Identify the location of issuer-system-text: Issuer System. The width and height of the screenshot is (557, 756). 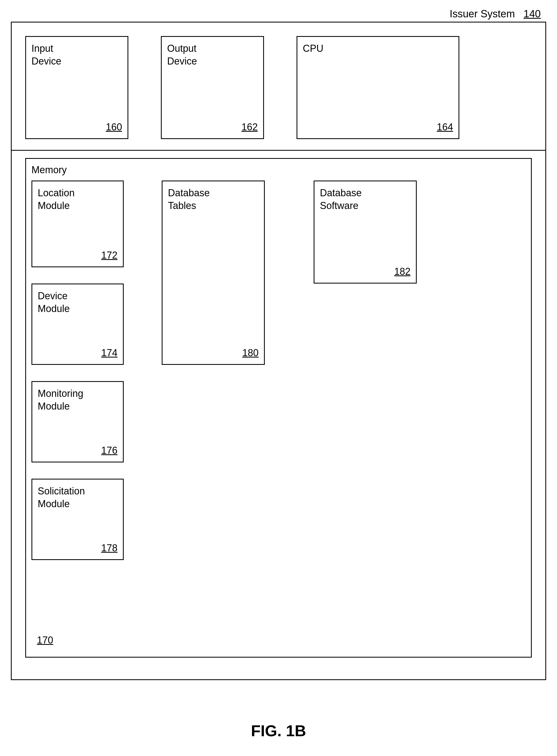
(482, 14).